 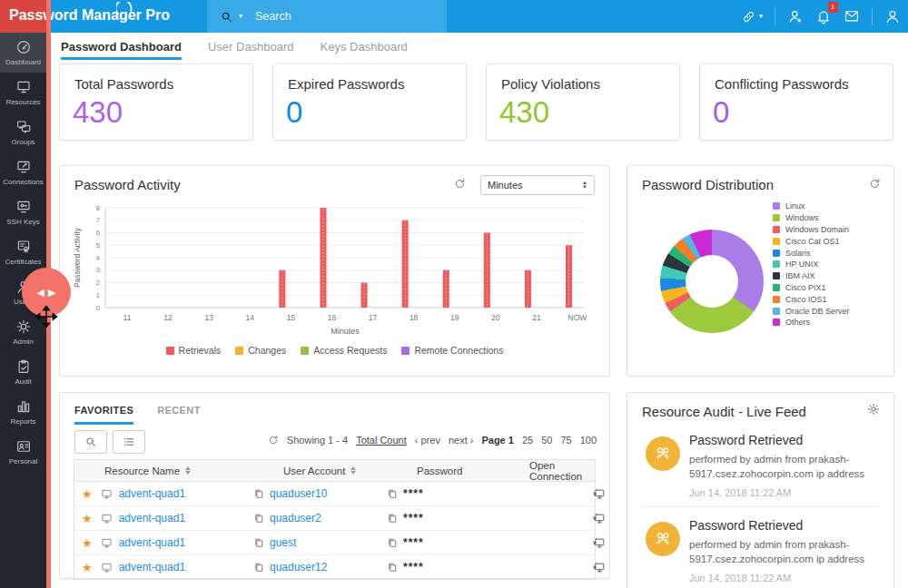 What do you see at coordinates (566, 440) in the screenshot?
I see `page-size-75: 75` at bounding box center [566, 440].